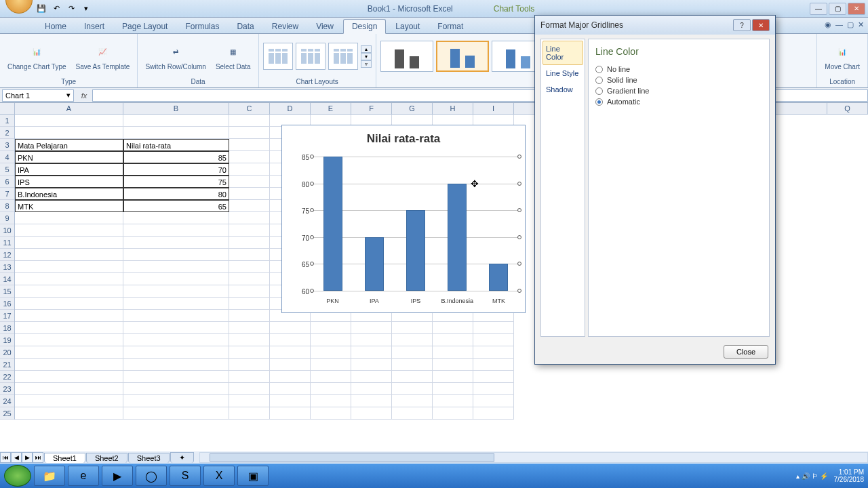  Describe the element at coordinates (453, 108) in the screenshot. I see `col-header: H` at that location.